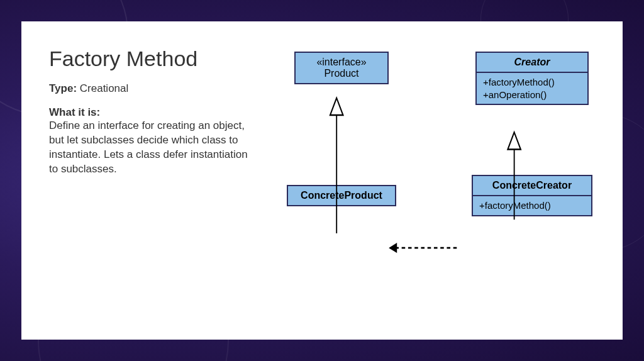 Image resolution: width=644 pixels, height=361 pixels. I want to click on uml-class-concrete-product: ConcreteProduct, so click(341, 196).